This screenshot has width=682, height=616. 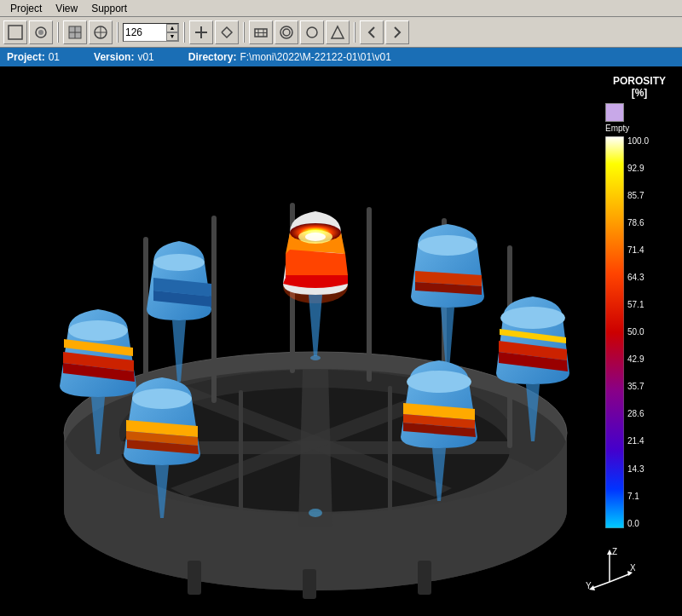 I want to click on legend-val-7: 50.0, so click(x=638, y=332).